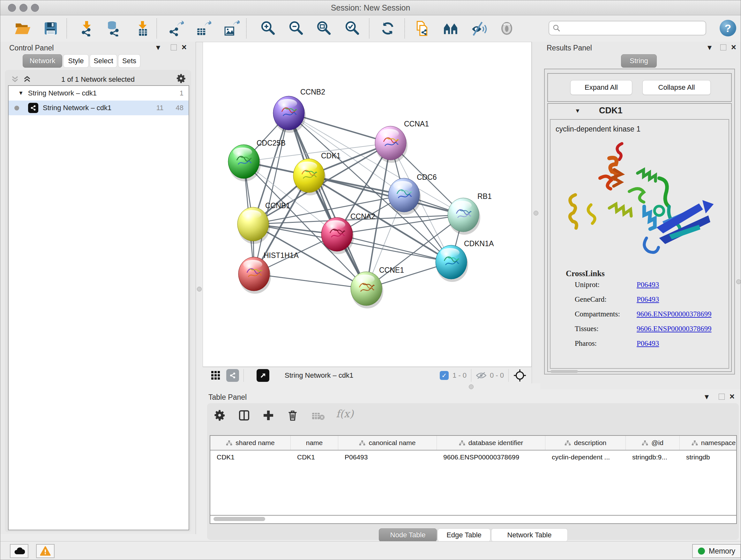  I want to click on table-row: CDK1CDK1P064939606.ENSP00000378699cyclin…, so click(473, 457).